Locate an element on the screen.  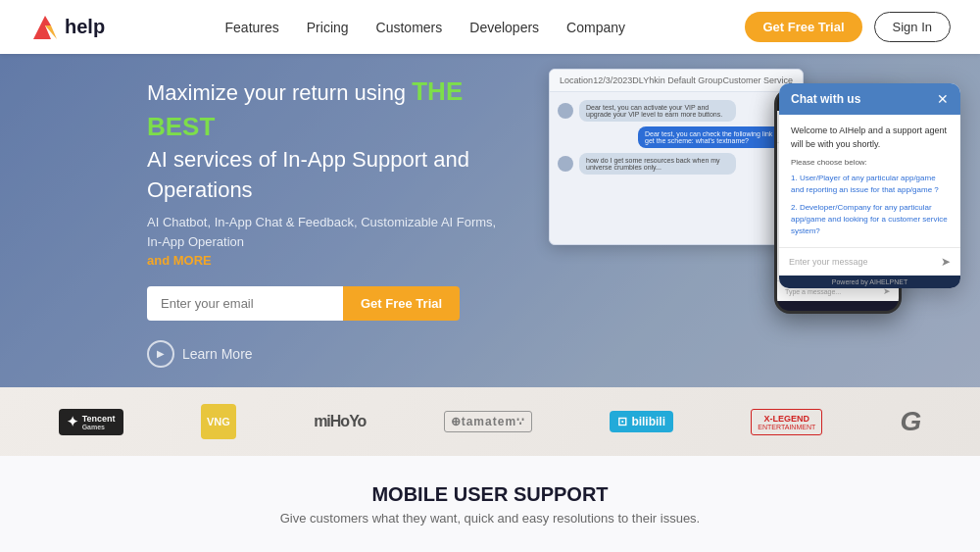
vng-text: VNG is located at coordinates (219, 422).